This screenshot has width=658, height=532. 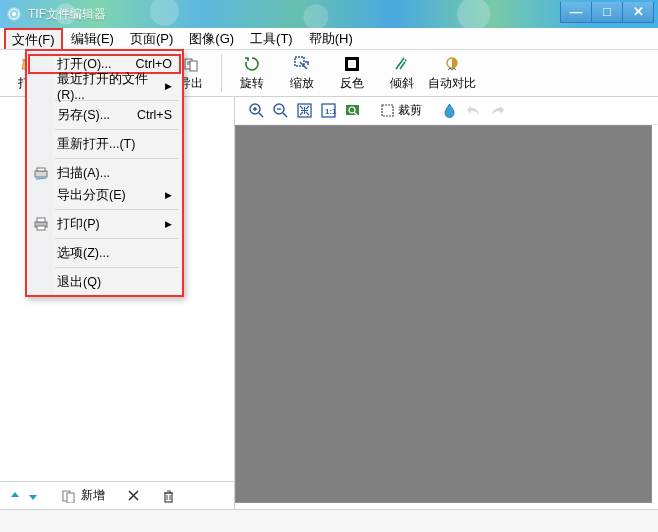 What do you see at coordinates (328, 111) in the screenshot?
I see `actual-size-button: 1:1` at bounding box center [328, 111].